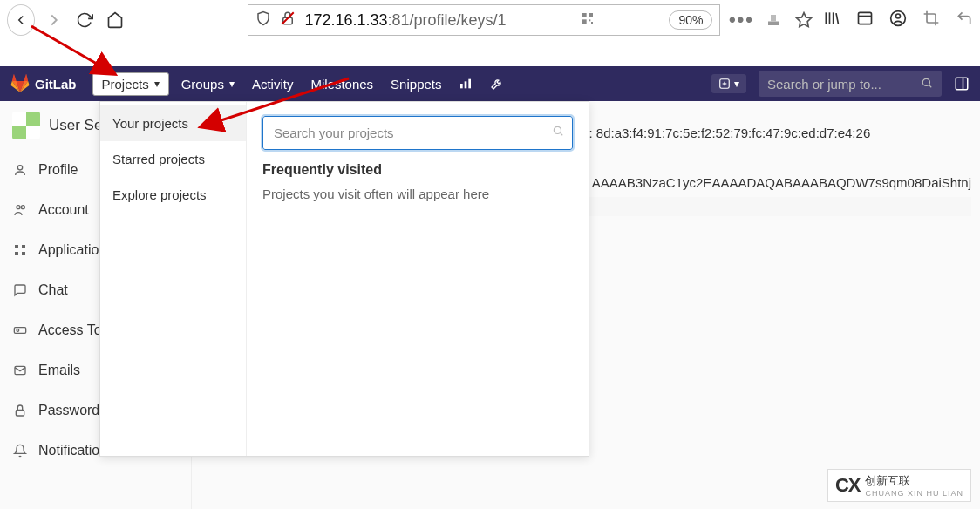 Image resolution: width=980 pixels, height=509 pixels. Describe the element at coordinates (847, 485) in the screenshot. I see `watermark-logo: CX` at that location.